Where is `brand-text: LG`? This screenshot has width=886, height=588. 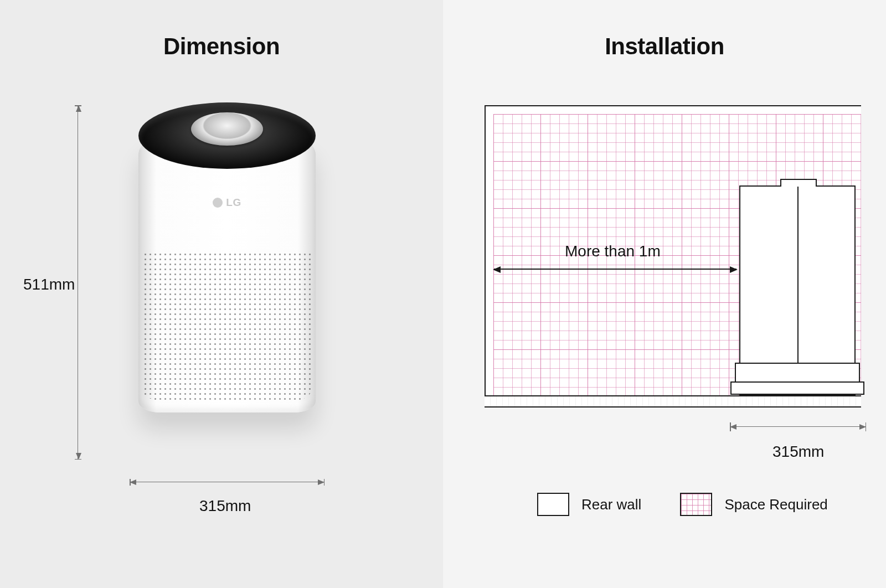
brand-text: LG is located at coordinates (234, 203).